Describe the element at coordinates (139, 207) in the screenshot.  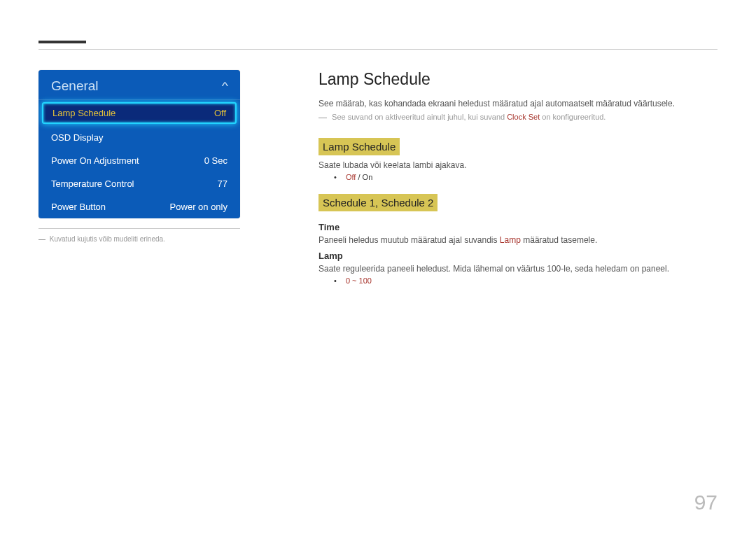
I see `menu-item-power-button: Power Button Power on only` at that location.